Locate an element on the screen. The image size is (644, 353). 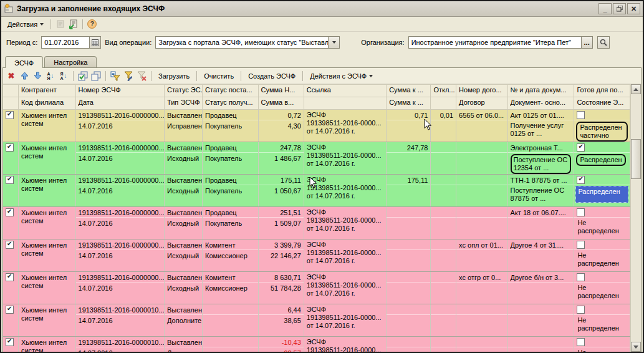
cell-contract is located at coordinates (481, 212).